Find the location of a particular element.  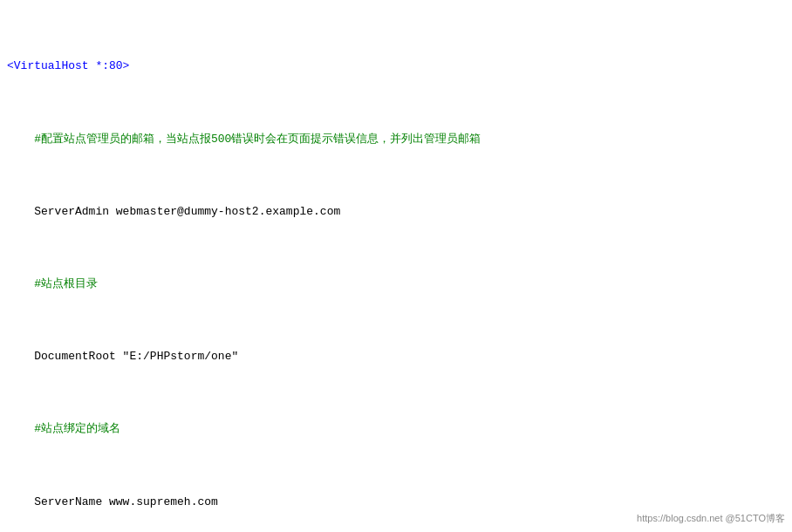

comment-admin-email: #配置站点管理员的邮箱，当站点报500错误时会在页面提示错误信息，并列出管理员邮… is located at coordinates (244, 140).